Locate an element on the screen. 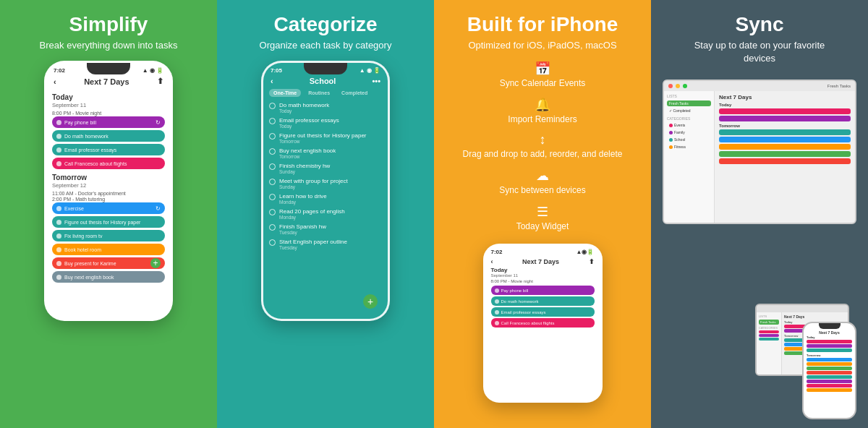 The width and height of the screenshot is (868, 428). task-text: Exercise is located at coordinates (74, 208).